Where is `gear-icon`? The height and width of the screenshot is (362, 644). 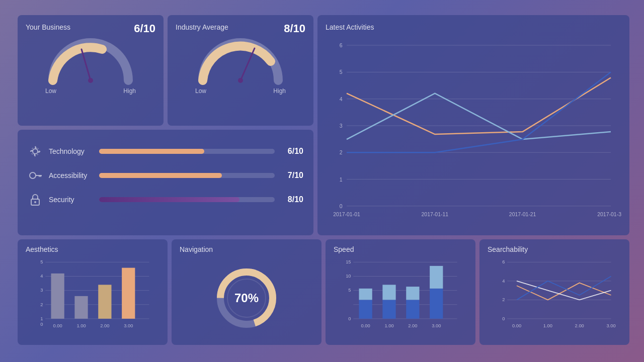
gear-icon is located at coordinates (35, 151).